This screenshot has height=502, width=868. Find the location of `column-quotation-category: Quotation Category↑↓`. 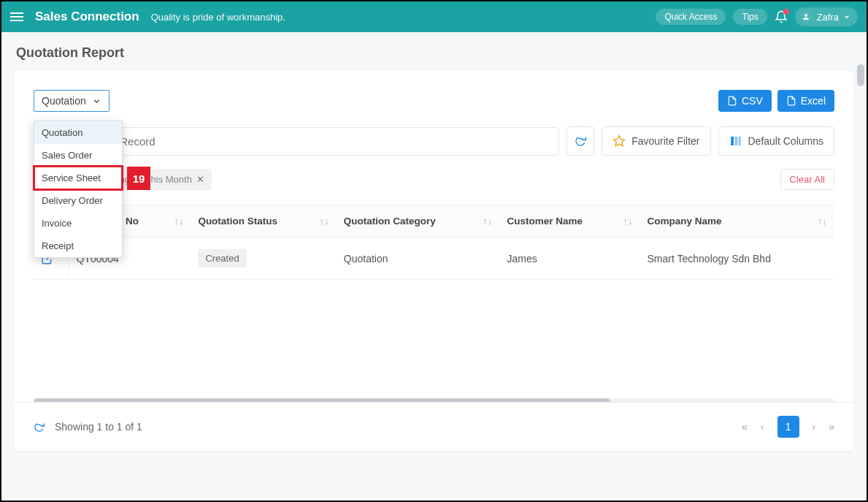

column-quotation-category: Quotation Category↑↓ is located at coordinates (418, 221).